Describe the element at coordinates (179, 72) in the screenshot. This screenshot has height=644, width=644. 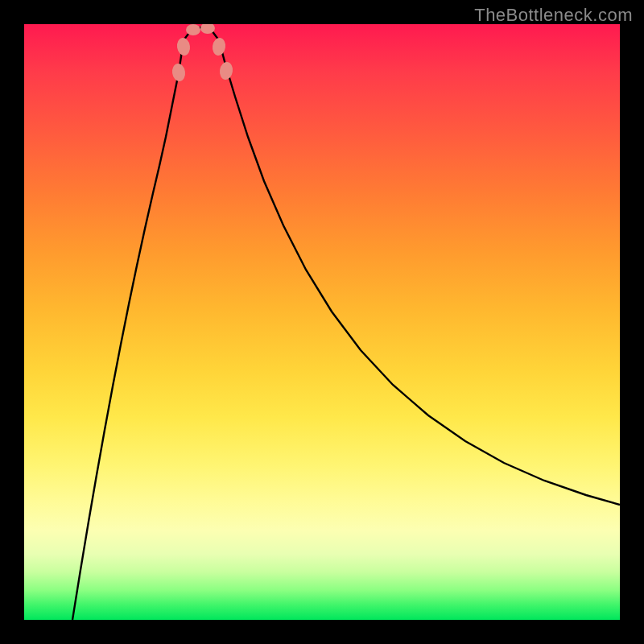
I see `left-marker-upper` at that location.